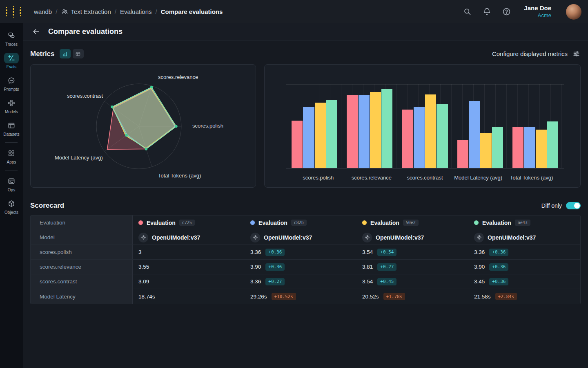  I want to click on table-view-toggle-button, so click(78, 54).